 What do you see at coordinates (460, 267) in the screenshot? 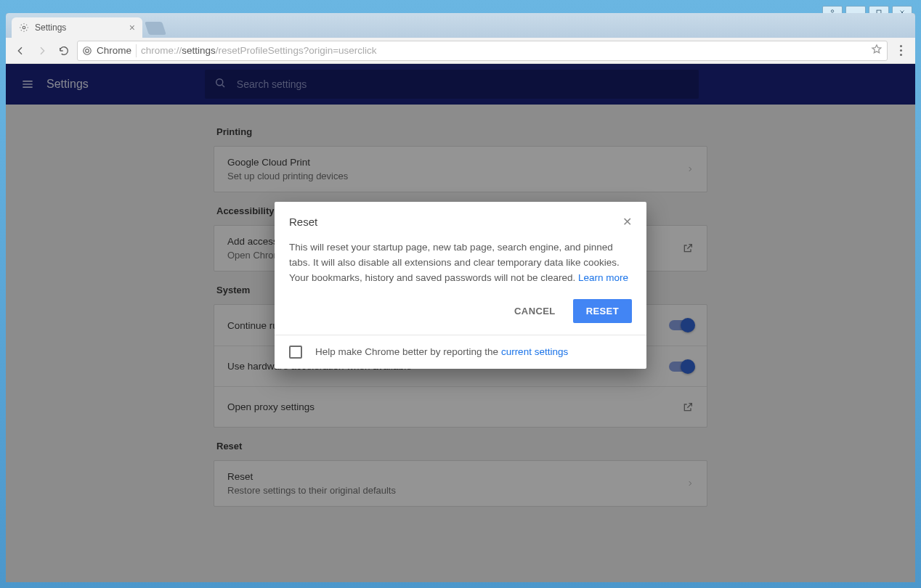
I see `dialog-body: This will reset your startup page, new t…` at bounding box center [460, 267].